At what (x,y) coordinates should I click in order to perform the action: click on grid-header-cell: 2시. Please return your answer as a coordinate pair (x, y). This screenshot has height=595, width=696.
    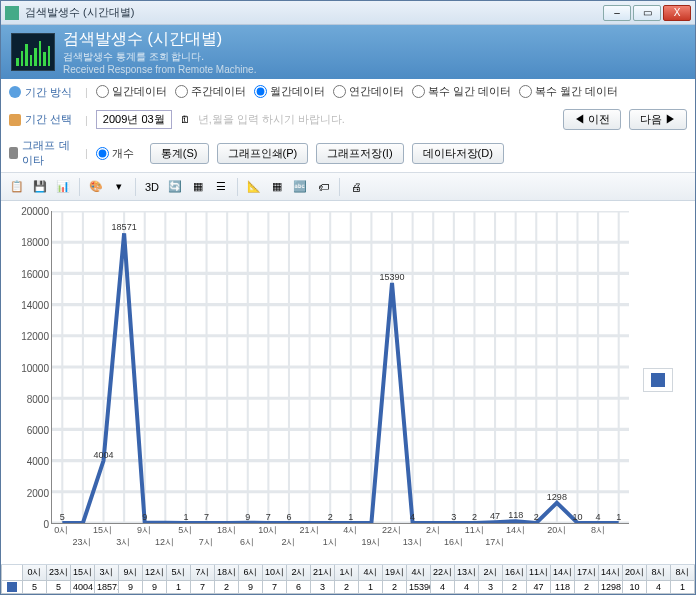
    Looking at the image, I should click on (299, 573).